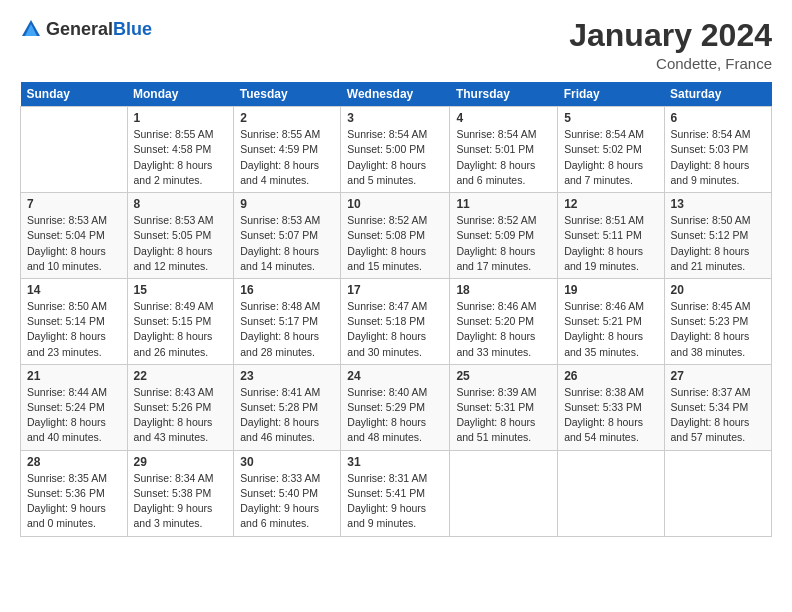 The width and height of the screenshot is (792, 612). Describe the element at coordinates (74, 376) in the screenshot. I see `day-number: 21` at that location.